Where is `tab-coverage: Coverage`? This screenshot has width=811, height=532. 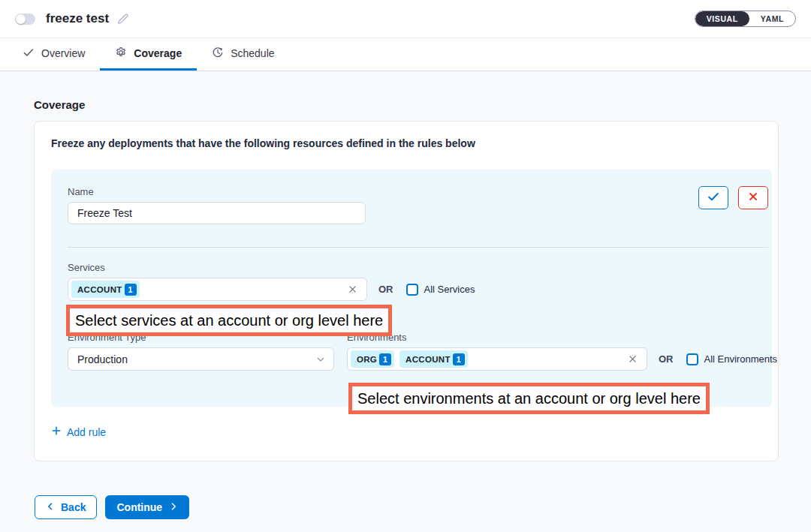 tab-coverage: Coverage is located at coordinates (149, 54).